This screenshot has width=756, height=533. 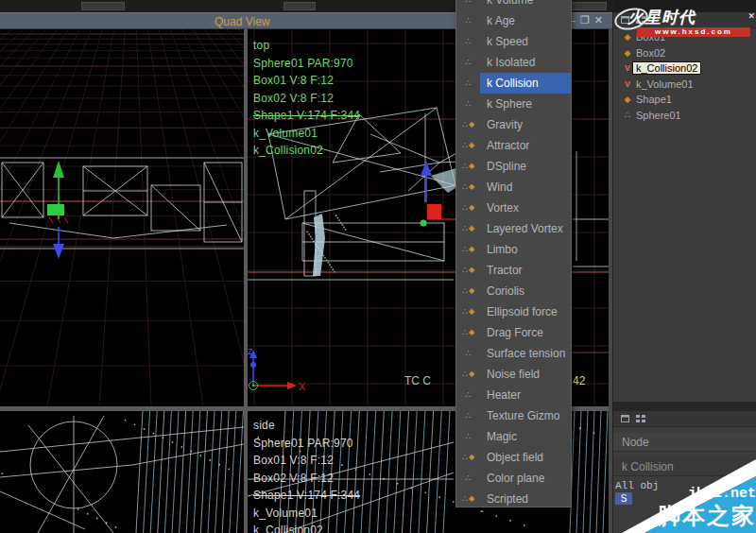 I want to click on menu-item-tractor: ∴◆Tractor, so click(x=514, y=270).